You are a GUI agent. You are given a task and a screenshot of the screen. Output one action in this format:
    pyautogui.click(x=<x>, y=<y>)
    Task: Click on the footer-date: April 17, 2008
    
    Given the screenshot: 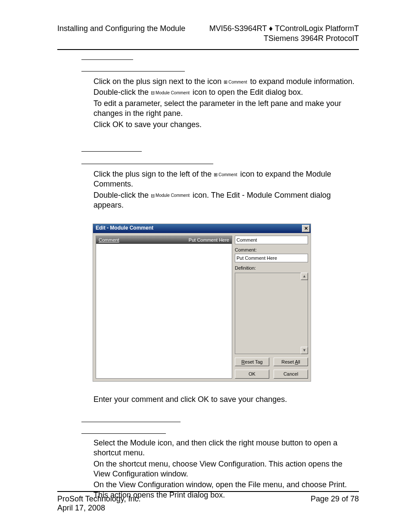 What is the action you would take?
    pyautogui.click(x=99, y=508)
    